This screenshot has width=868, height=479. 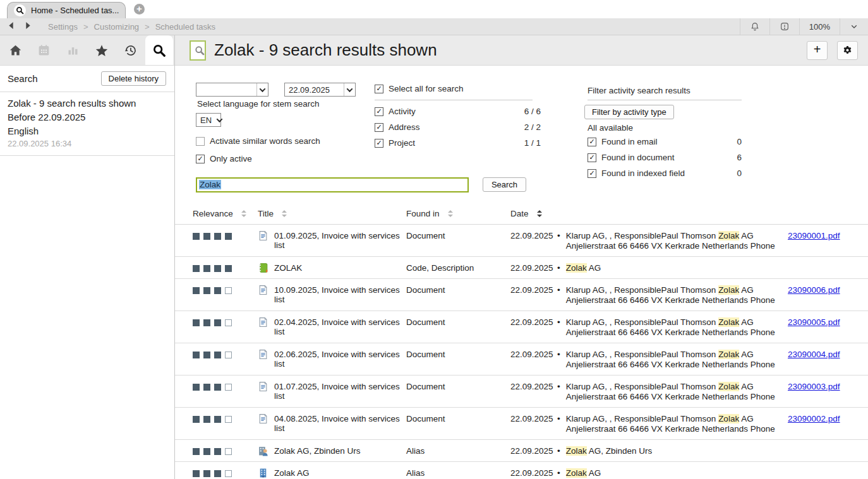 I want to click on date-combobox: 22.09.2025, so click(x=320, y=90).